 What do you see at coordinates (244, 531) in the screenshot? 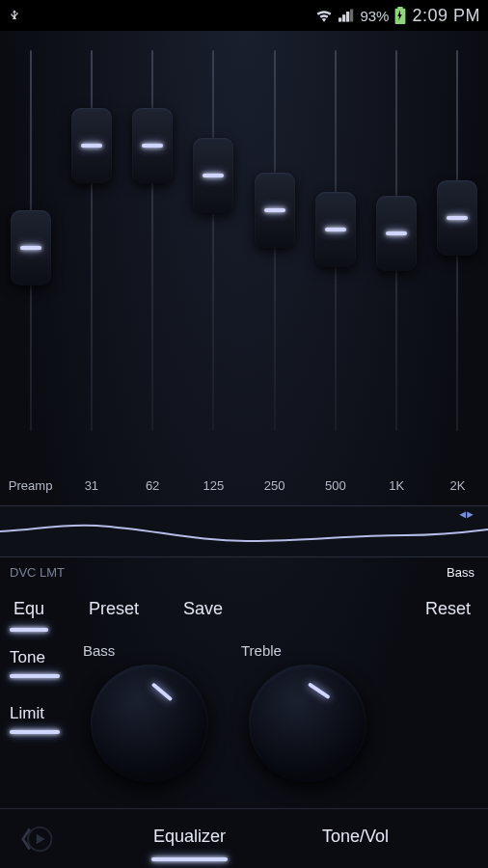
I see `eq-curve: ◄►` at bounding box center [244, 531].